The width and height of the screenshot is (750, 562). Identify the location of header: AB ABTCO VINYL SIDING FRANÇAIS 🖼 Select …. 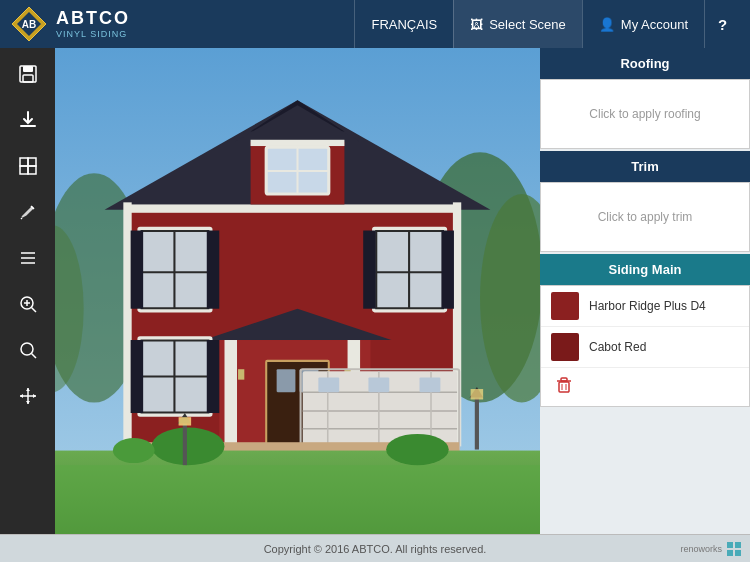
(375, 24).